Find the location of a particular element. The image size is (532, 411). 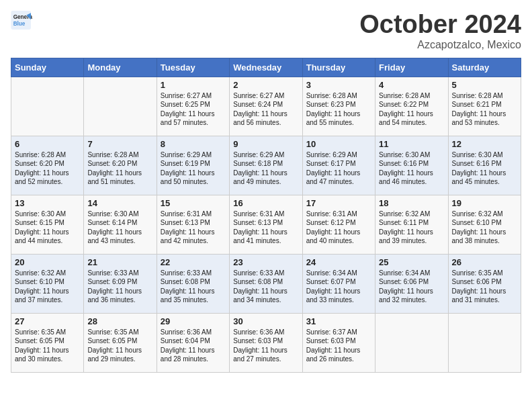

day-info: Sunrise: 6:30 AM Sunset: 6:15 PM Dayligh… is located at coordinates (47, 228).